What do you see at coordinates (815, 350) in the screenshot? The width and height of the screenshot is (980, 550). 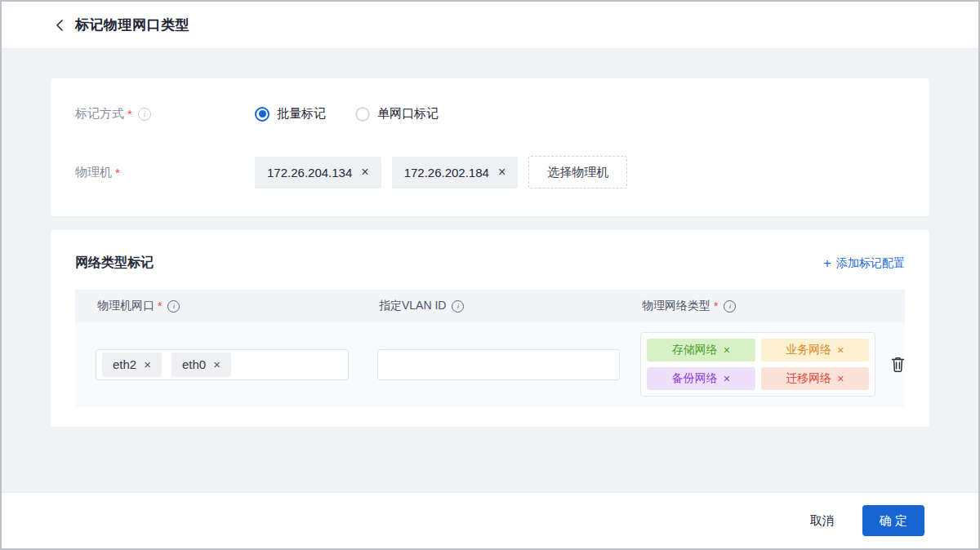 I see `network-type-tag: 业务网络 ×` at bounding box center [815, 350].